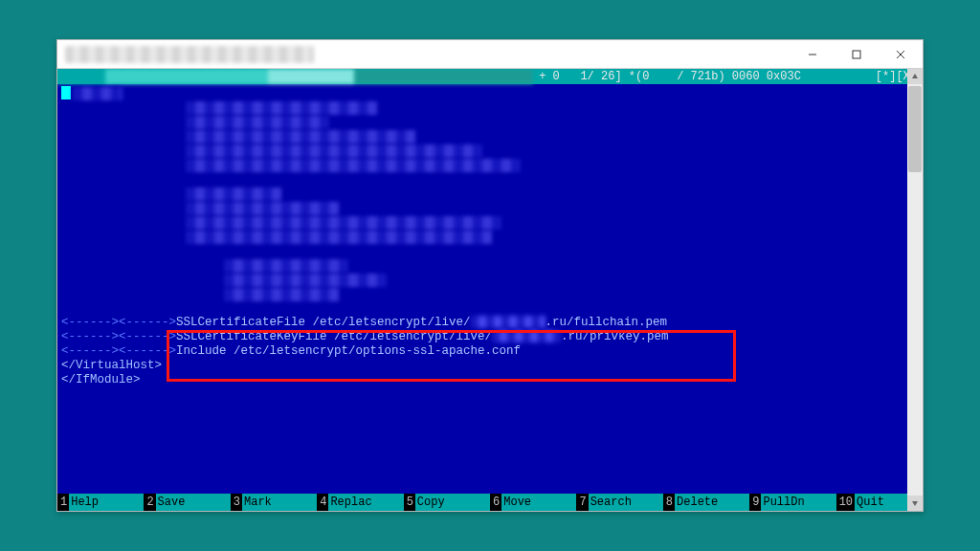  Describe the element at coordinates (755, 502) in the screenshot. I see `fkey-number: 9` at that location.